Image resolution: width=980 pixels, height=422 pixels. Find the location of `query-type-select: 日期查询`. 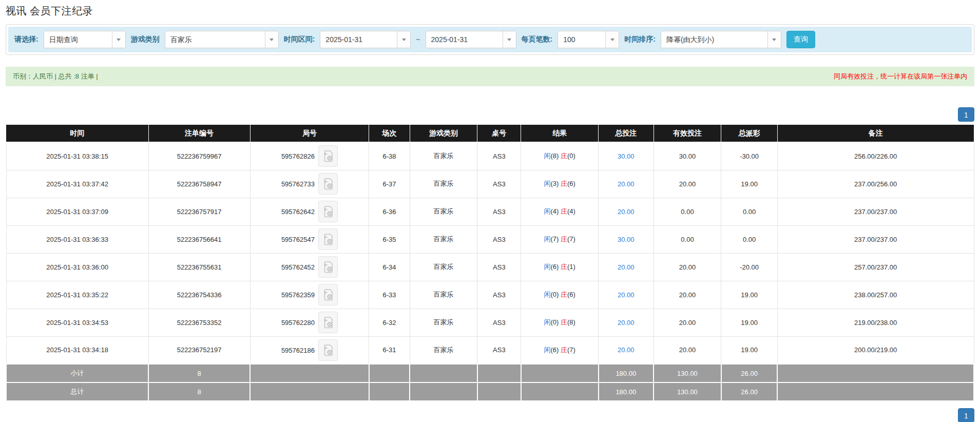

query-type-select: 日期查询 is located at coordinates (85, 40).